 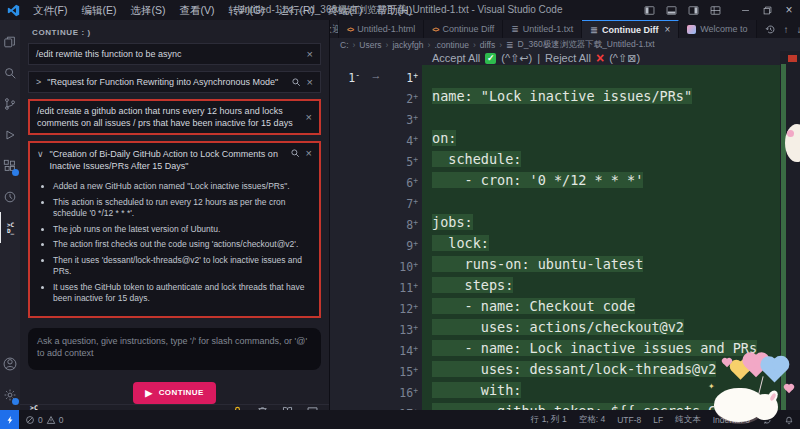 I want to click on close-button: ×, so click(x=789, y=10).